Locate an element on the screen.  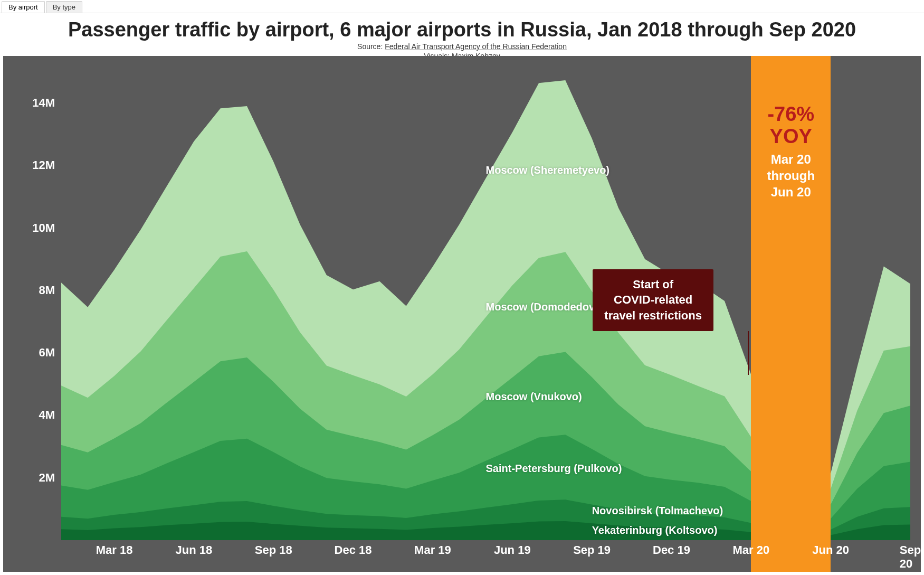
x-tick: Jun 20 is located at coordinates (831, 550).